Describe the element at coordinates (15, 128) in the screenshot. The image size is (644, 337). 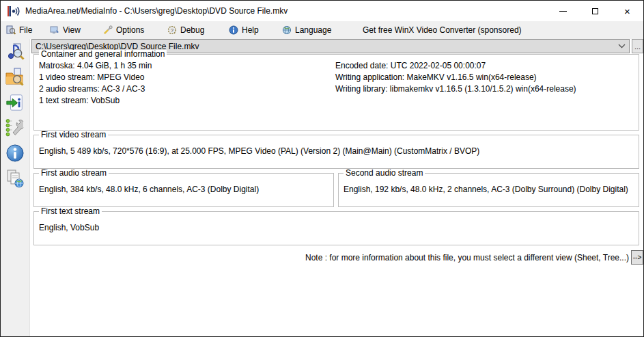
I see `preferences-icon` at that location.